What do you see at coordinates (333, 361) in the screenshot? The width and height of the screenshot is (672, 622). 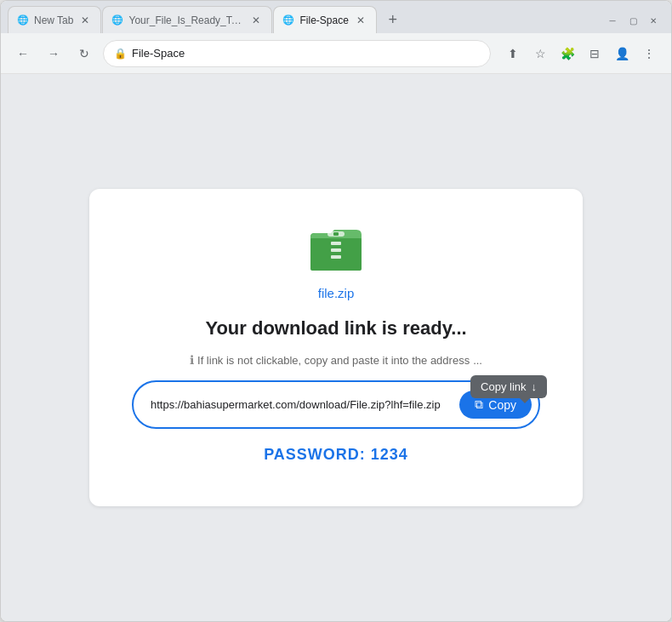 I see `hint-label: If link is not clickable, copy and paste…` at bounding box center [333, 361].